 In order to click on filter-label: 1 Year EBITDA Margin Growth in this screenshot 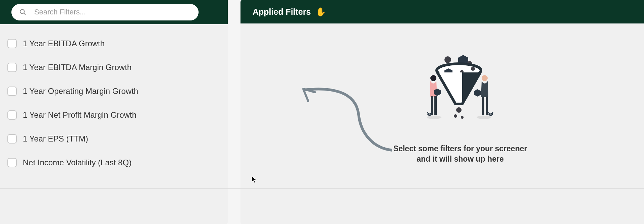, I will do `click(77, 67)`.